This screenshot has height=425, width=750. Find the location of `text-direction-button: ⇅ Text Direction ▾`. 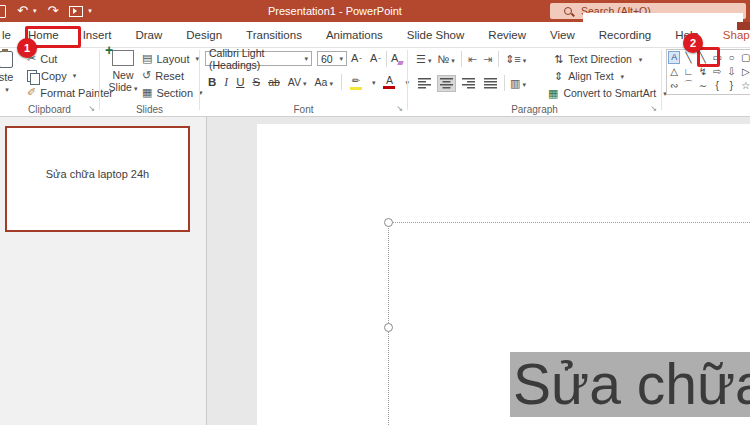

text-direction-button: ⇅ Text Direction ▾ is located at coordinates (598, 59).